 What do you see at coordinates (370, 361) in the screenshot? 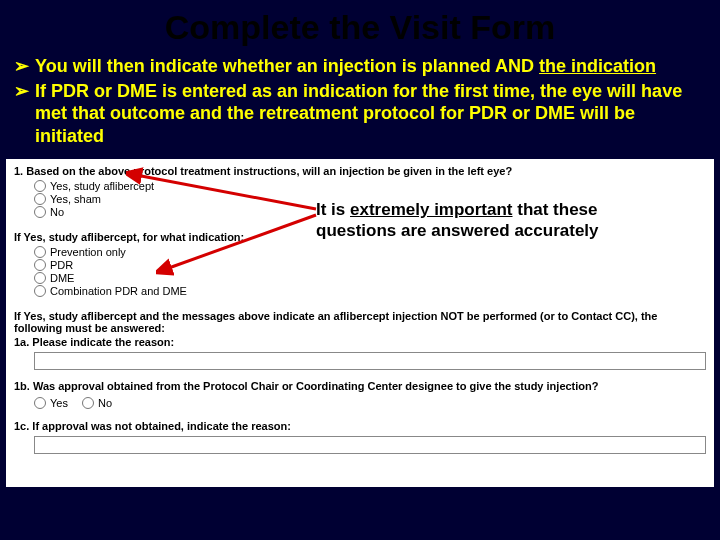
I see `q1a-input` at bounding box center [370, 361].